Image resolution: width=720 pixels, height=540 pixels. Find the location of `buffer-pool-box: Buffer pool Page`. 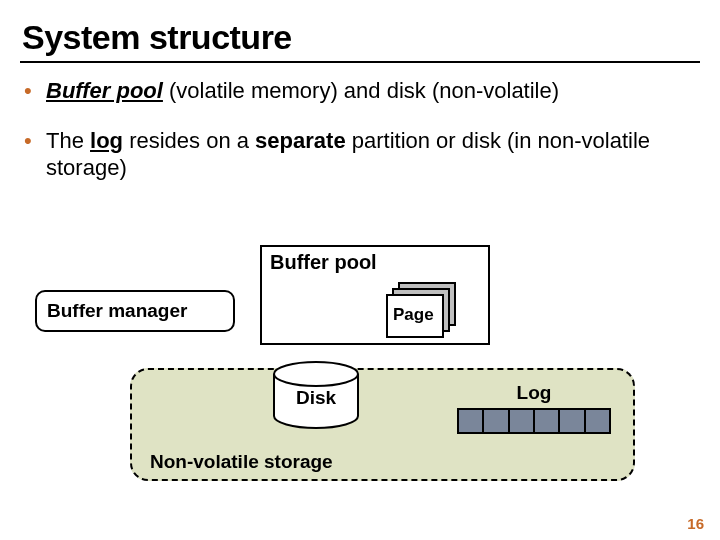

buffer-pool-box: Buffer pool Page is located at coordinates (375, 295).